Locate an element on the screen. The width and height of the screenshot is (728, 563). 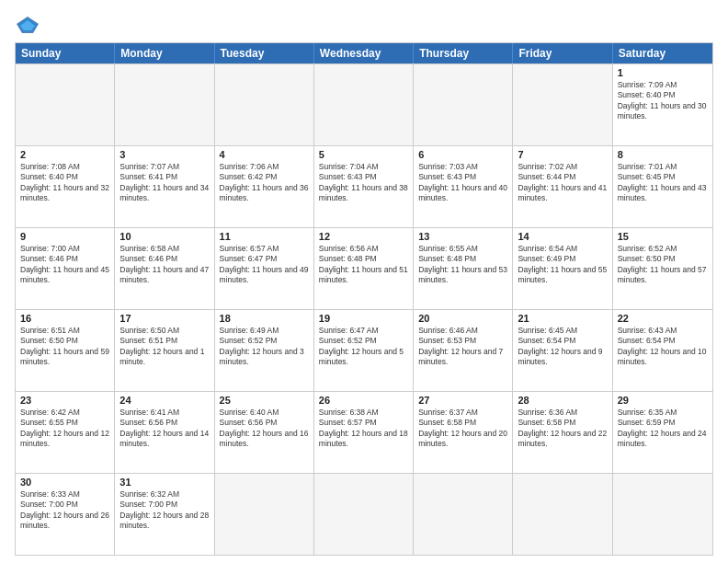
calendar-cell: 5Sunrise: 7:04 AM Sunset: 6:43 PM Daylig… is located at coordinates (364, 187).